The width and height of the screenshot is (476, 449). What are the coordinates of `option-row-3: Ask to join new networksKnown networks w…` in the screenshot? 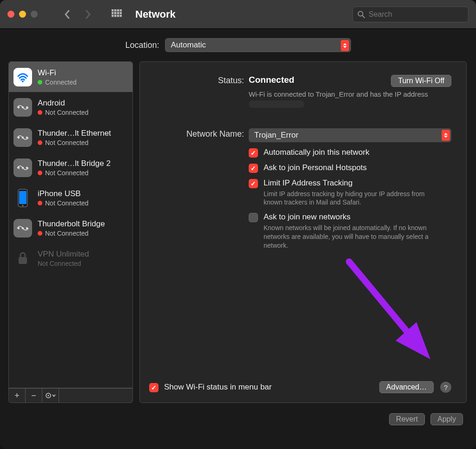 It's located at (350, 231).